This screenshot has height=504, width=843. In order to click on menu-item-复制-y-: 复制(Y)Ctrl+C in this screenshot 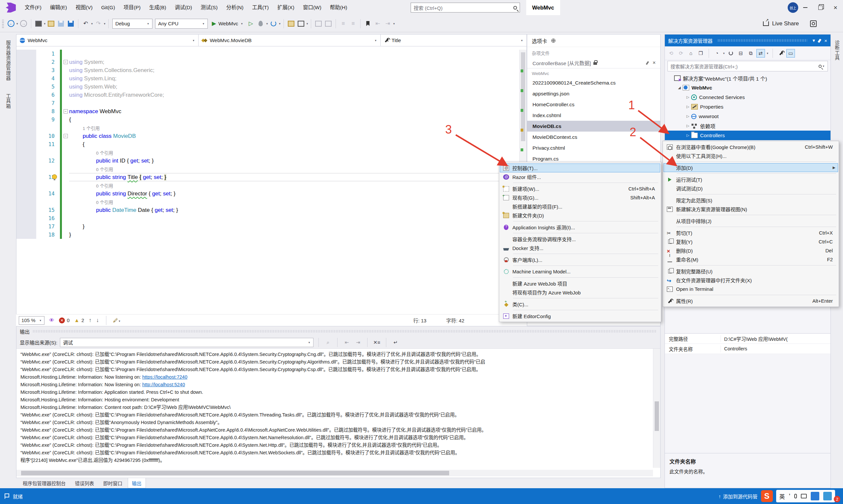, I will do `click(751, 242)`.